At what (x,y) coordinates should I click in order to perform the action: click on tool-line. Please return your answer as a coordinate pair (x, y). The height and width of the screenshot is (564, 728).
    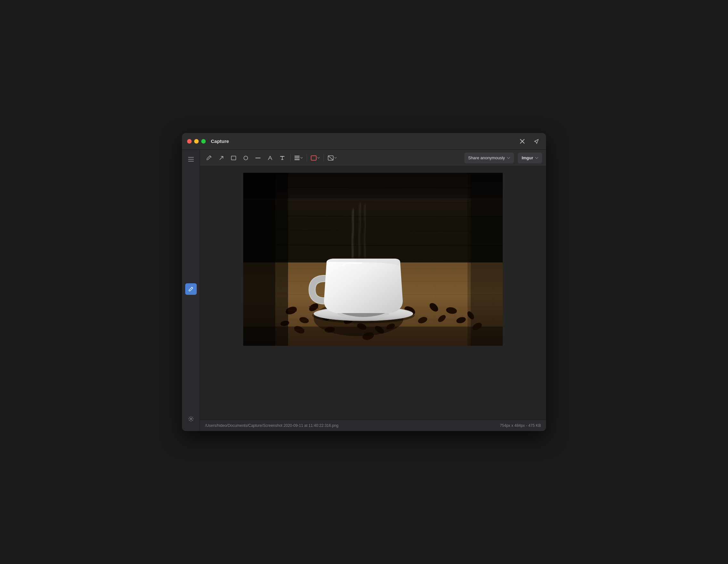
    Looking at the image, I should click on (258, 158).